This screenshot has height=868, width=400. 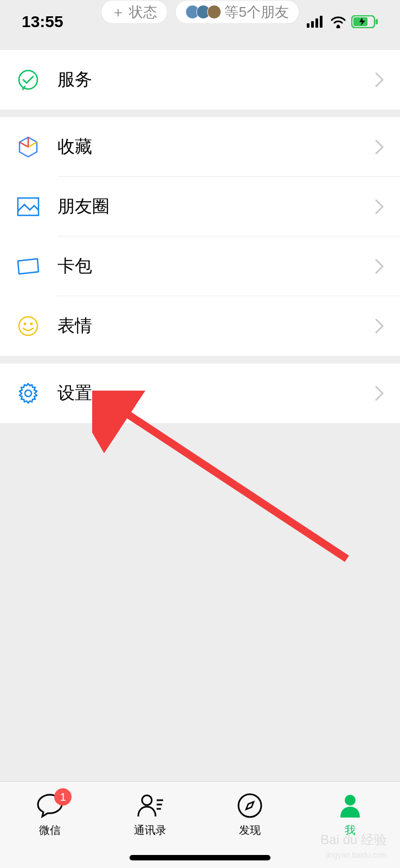 What do you see at coordinates (200, 12) in the screenshot?
I see `header-pills: ＋ 状态 等5个朋友` at bounding box center [200, 12].